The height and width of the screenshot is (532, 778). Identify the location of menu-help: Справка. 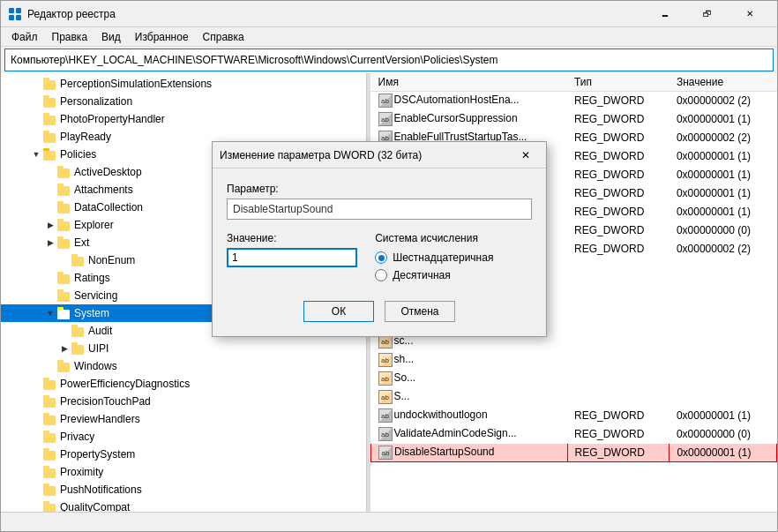
(224, 37).